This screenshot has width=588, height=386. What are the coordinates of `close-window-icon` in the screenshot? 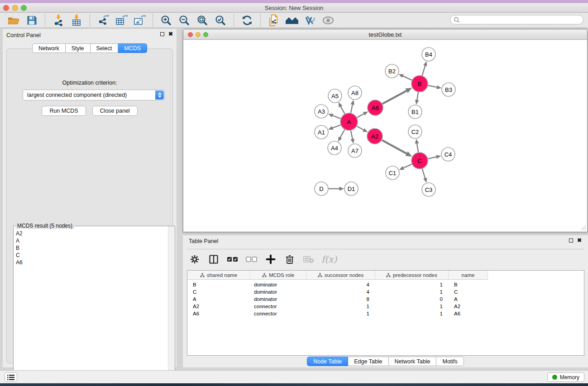 It's located at (6, 8).